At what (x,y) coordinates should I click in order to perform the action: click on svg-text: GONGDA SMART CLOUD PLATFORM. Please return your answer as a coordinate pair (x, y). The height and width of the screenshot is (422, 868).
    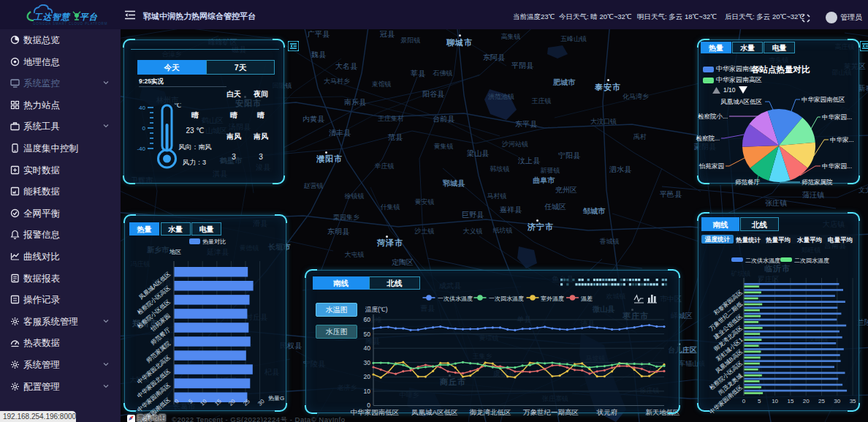
    Looking at the image, I should click on (70, 23).